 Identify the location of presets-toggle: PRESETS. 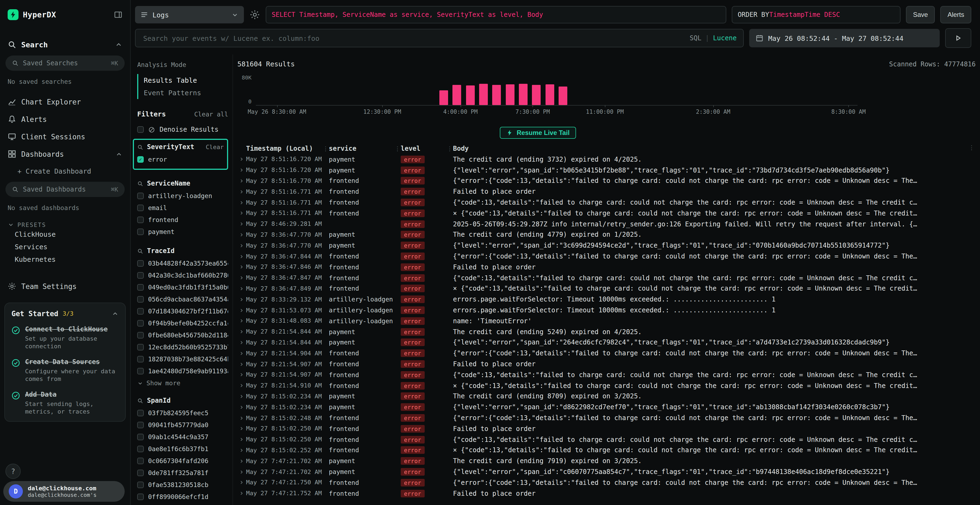
(65, 225).